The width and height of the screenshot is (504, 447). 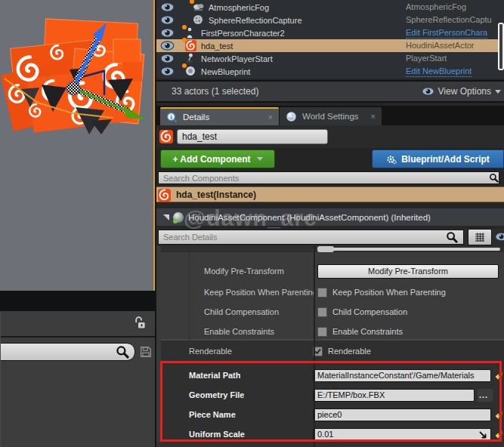 What do you see at coordinates (438, 71) in the screenshot?
I see `edit-blueprint-link: Edit NewBlueprint` at bounding box center [438, 71].